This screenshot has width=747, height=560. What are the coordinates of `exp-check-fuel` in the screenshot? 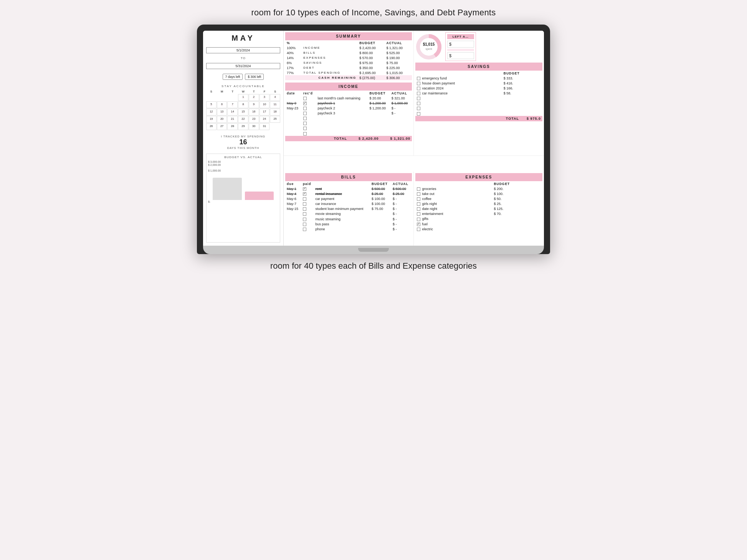 It's located at (418, 224).